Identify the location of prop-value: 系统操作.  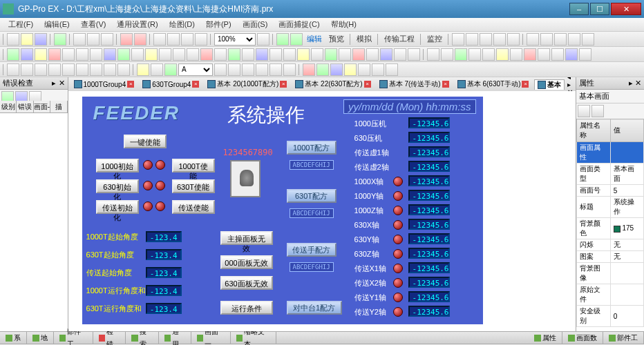
(627, 207).